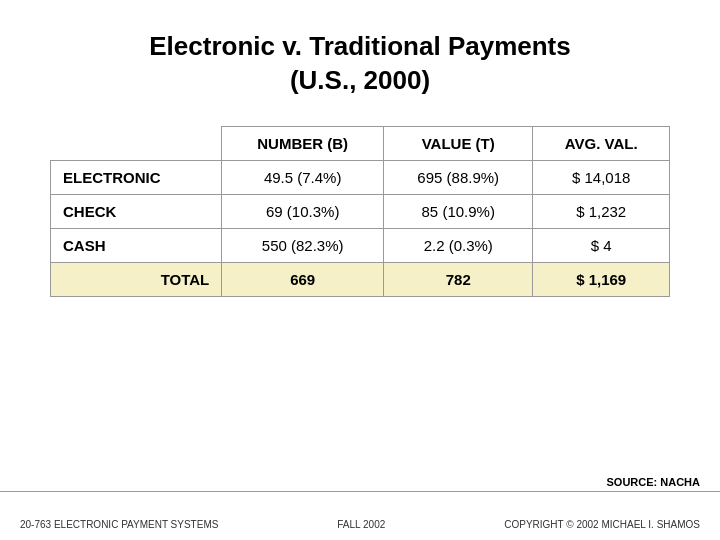 The height and width of the screenshot is (540, 720). I want to click on row-value-check: 85 (10.9%), so click(458, 211).